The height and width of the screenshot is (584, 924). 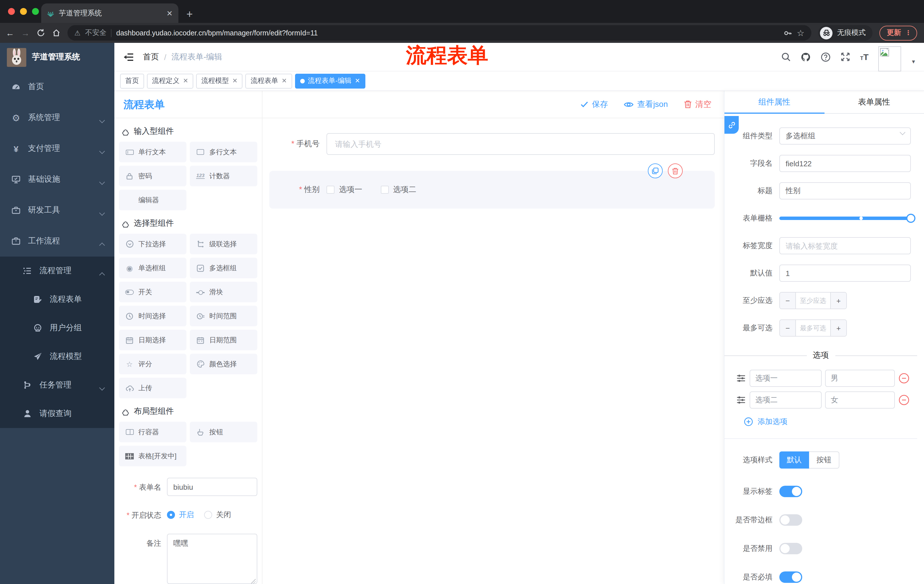 I want to click on bookmark-star-icon: ☆, so click(x=800, y=33).